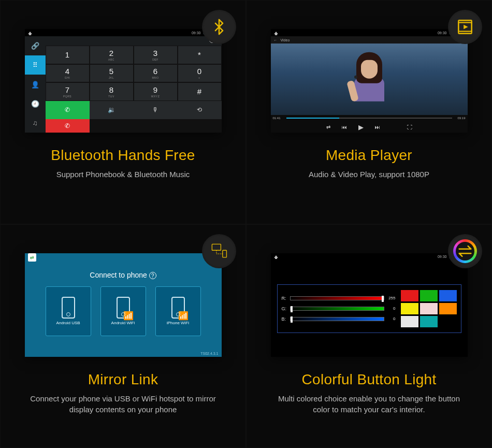  Describe the element at coordinates (209, 353) in the screenshot. I see `version-label: TS02.4.3.1` at that location.